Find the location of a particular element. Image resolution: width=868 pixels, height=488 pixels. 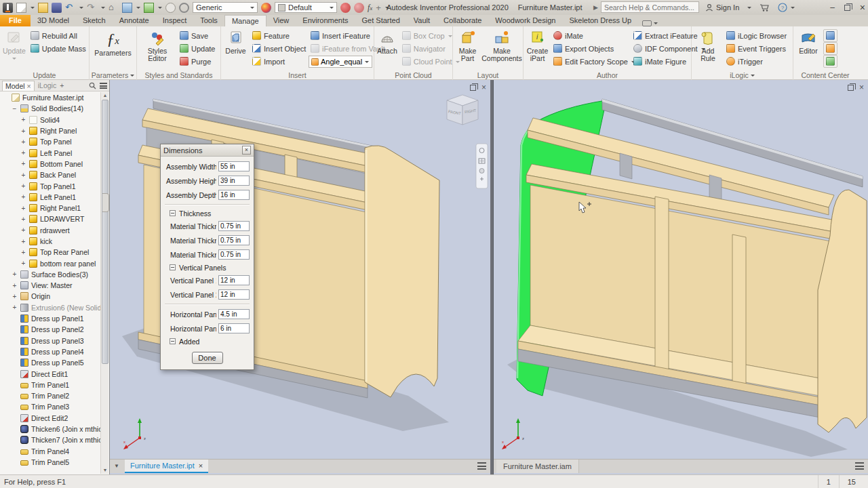

dialog-close-button: × is located at coordinates (247, 150).